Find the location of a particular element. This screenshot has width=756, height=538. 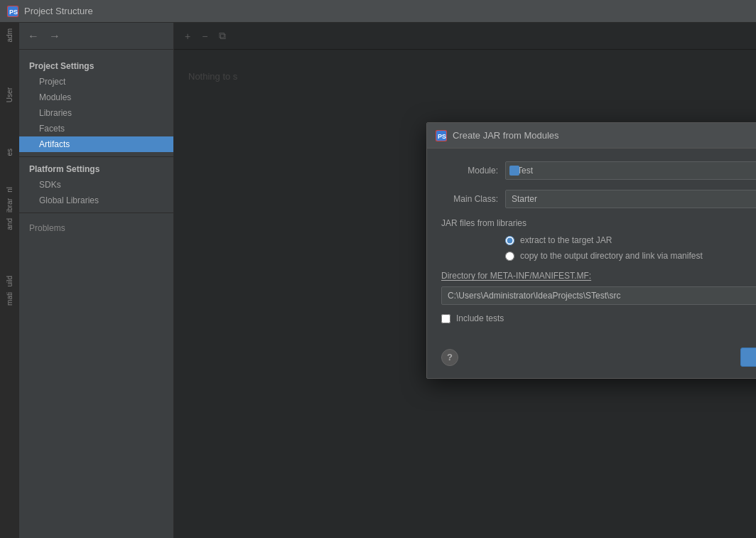

radio-group: extract to the target JAR copy to the ou… is located at coordinates (598, 248).